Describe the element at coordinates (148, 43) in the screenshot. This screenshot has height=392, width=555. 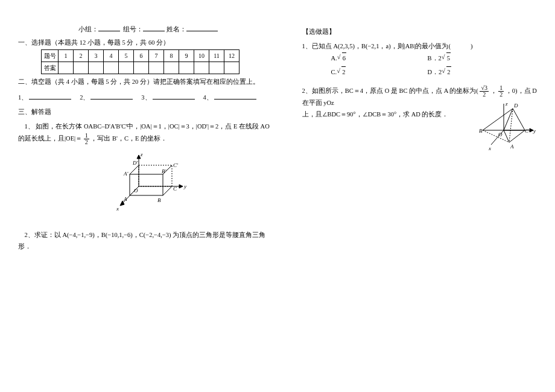
I see `section1-title: 一、选择题（本题共 12 小题，每题 5 分，共 60 分）` at that location.